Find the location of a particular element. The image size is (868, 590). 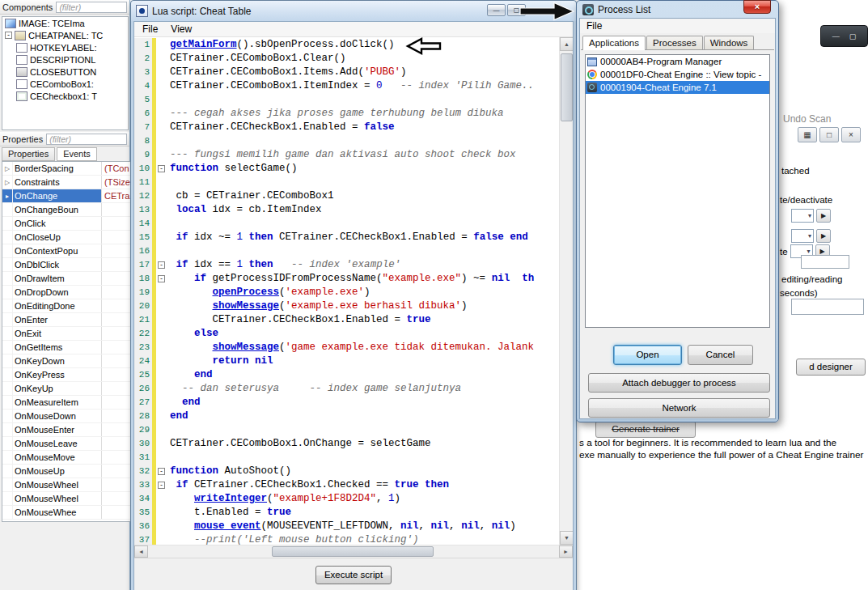

component-tree-item: -CHEATPANEL: TC is located at coordinates (65, 36).